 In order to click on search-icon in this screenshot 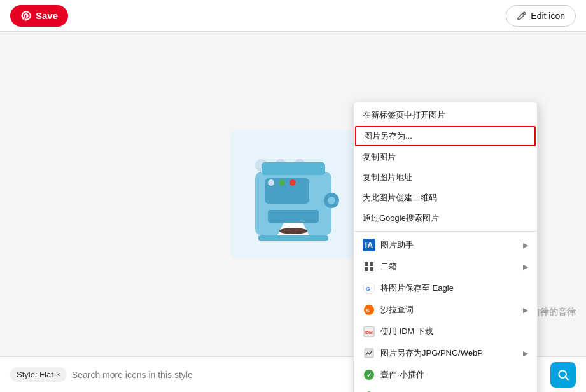, I will do `click(563, 375)`.